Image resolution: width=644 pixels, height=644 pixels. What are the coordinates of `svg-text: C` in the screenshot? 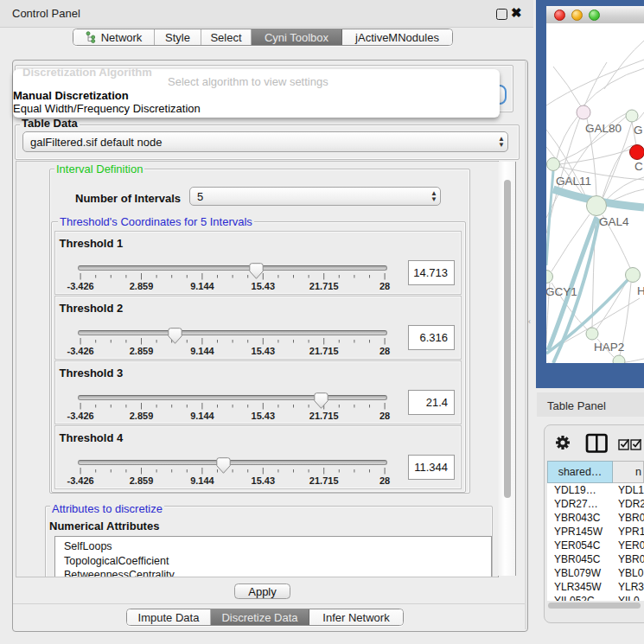 It's located at (639, 166).